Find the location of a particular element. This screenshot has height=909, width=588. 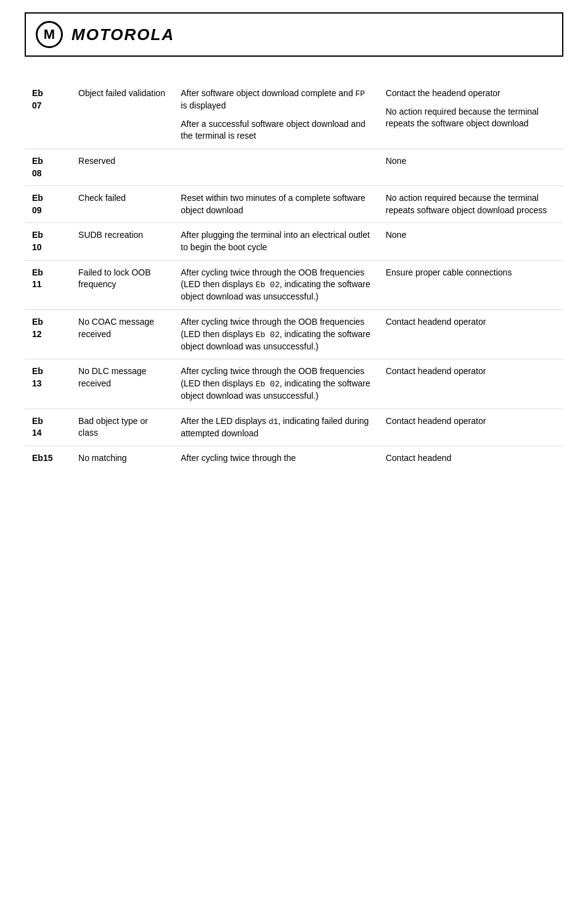

logo-letter: M is located at coordinates (49, 35).